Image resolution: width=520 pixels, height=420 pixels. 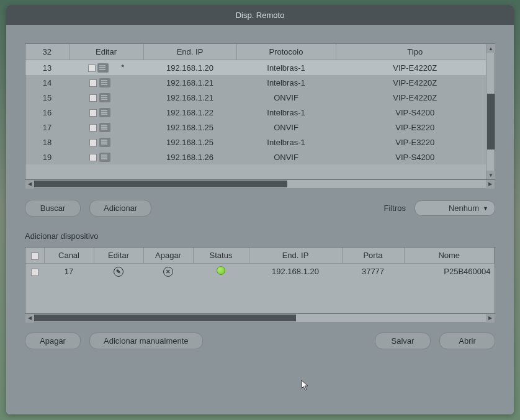 What do you see at coordinates (47, 52) in the screenshot?
I see `header-count: 32` at bounding box center [47, 52].